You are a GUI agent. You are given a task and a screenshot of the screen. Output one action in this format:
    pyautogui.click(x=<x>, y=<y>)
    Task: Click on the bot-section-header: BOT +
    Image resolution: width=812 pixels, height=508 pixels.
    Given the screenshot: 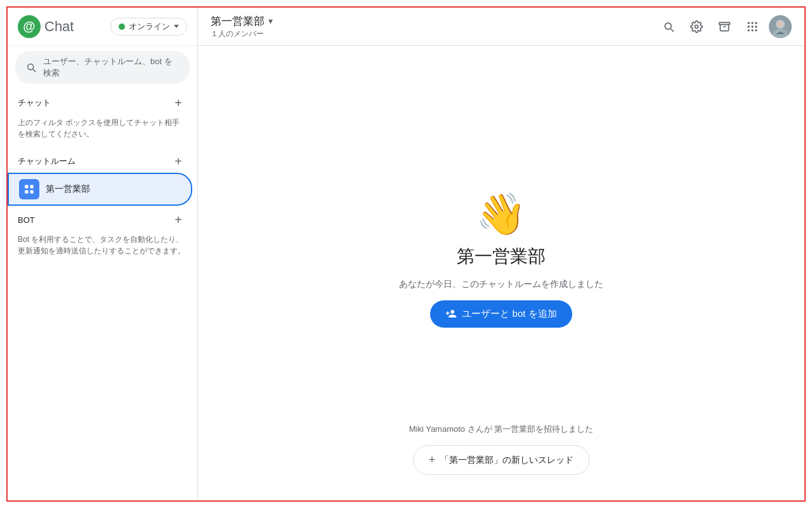 What is the action you would take?
    pyautogui.click(x=103, y=218)
    